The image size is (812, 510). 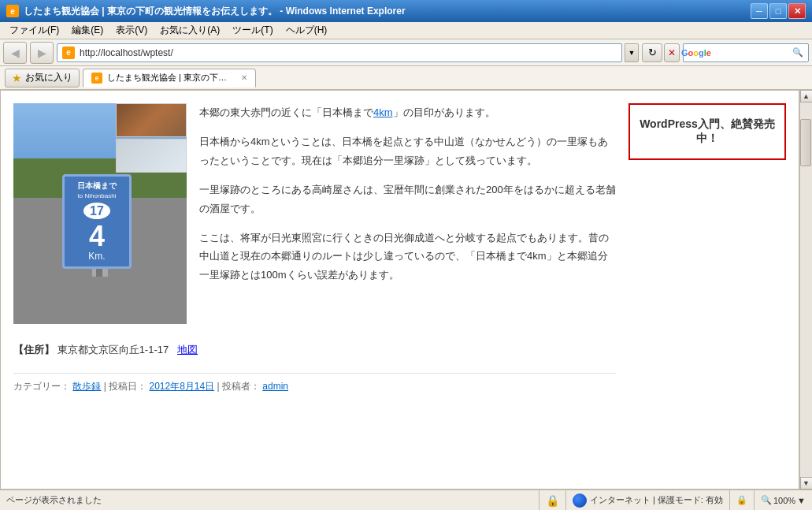 I want to click on ad-box: WordPress入門、絶賛発売中！, so click(x=707, y=132).